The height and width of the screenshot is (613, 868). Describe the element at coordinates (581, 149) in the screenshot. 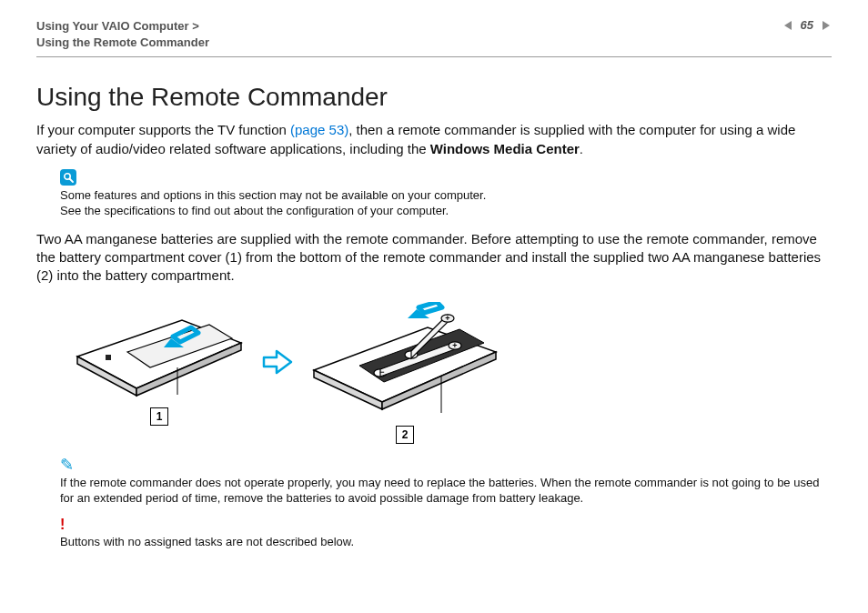

I see `intro-text-end: .` at that location.